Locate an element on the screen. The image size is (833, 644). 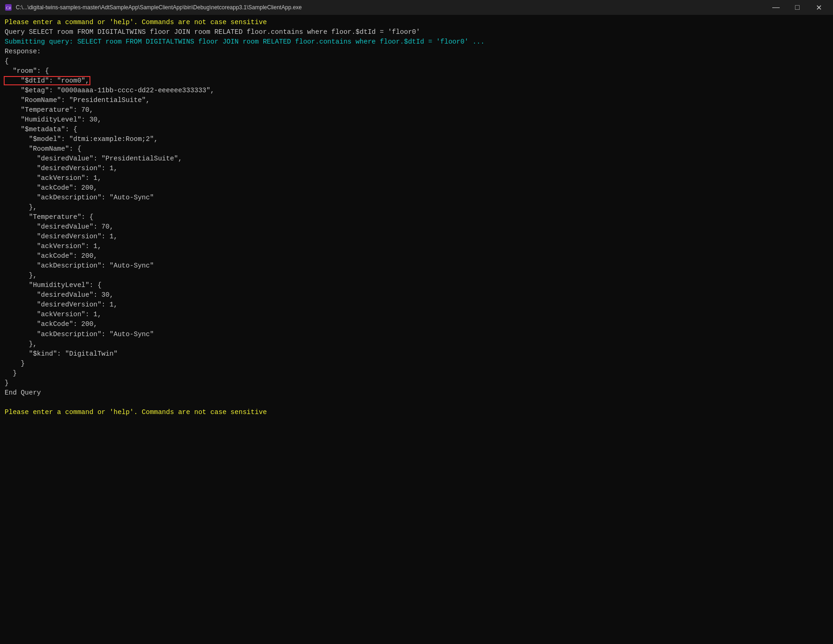
desired-value-temp: "desiredValue": 70, is located at coordinates (416, 227).